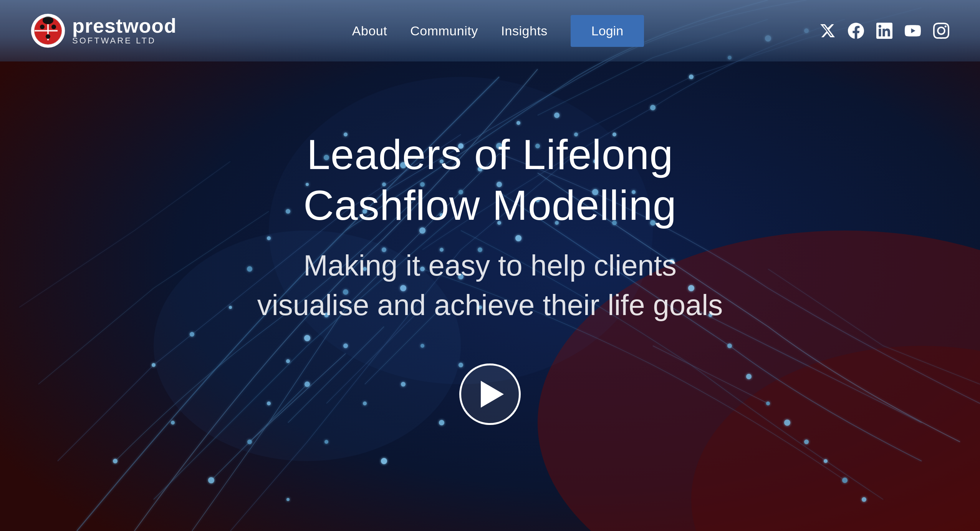 The image size is (980, 531). Describe the element at coordinates (828, 31) in the screenshot. I see `twitter-icon` at that location.